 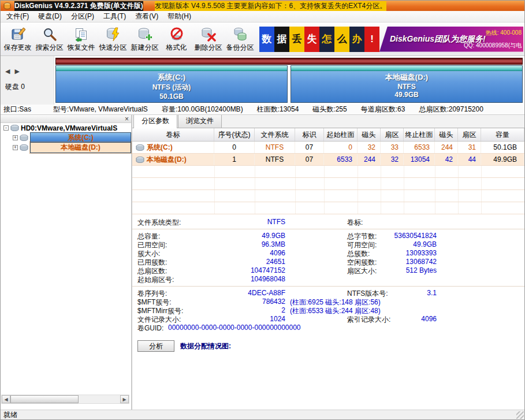 I want to click on col-volume-label: 卷标, so click(x=173, y=135).